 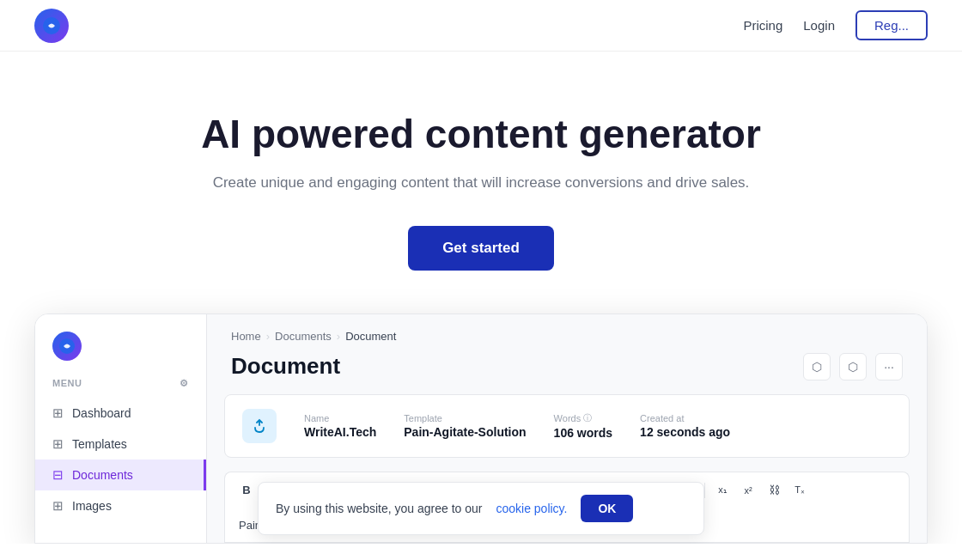 I want to click on meta-created-value: 12 seconds ago, so click(x=685, y=432).